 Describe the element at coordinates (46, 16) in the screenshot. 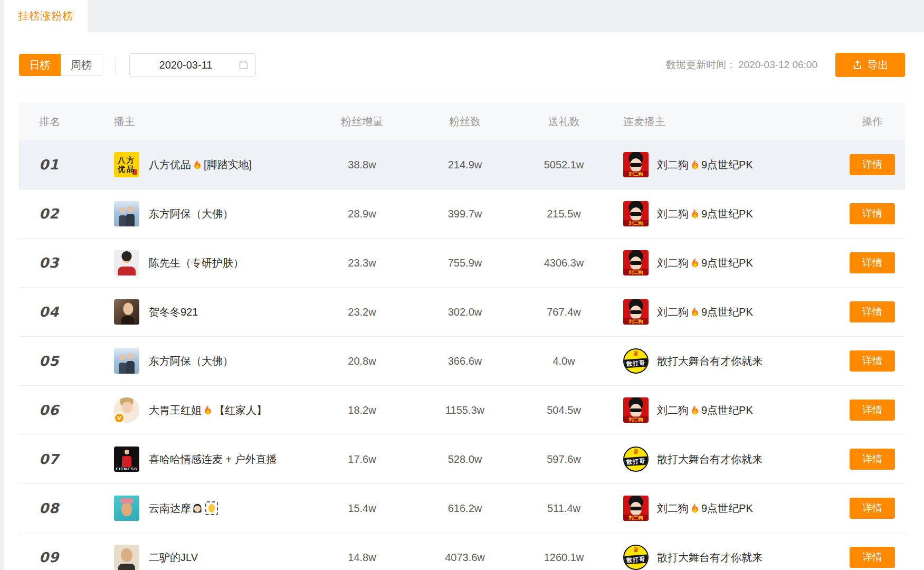

I see `tab-ranking-fans: 挂榜涨粉榜` at that location.